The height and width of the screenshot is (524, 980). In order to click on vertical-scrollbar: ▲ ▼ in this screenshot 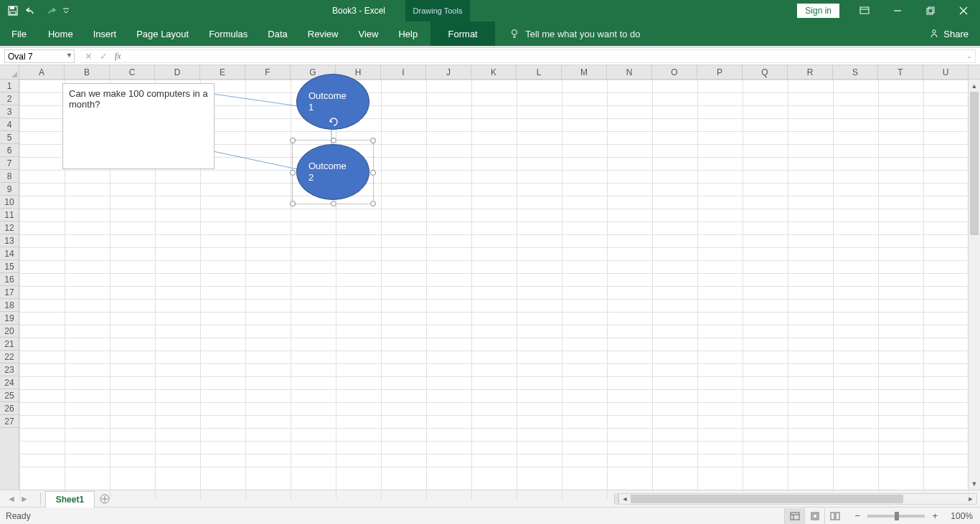, I will do `click(974, 285)`.